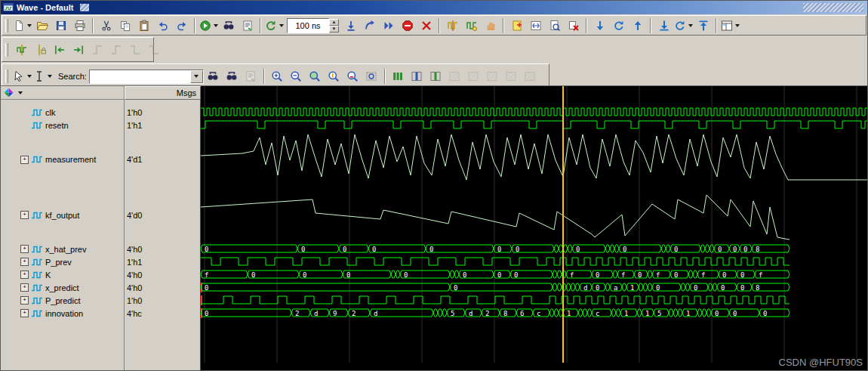 This screenshot has height=371, width=868. I want to click on undo-button, so click(163, 26).